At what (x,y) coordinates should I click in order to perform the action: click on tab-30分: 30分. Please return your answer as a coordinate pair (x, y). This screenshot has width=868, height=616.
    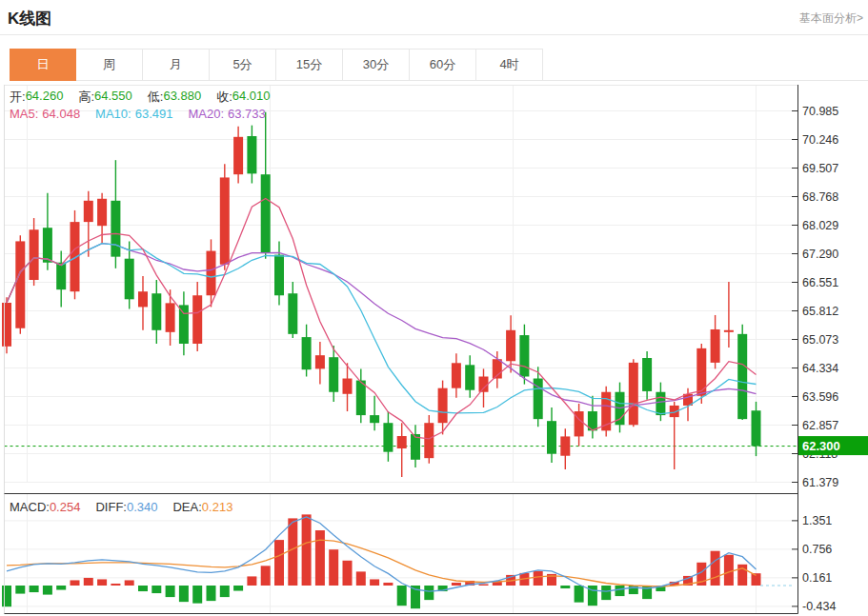
    Looking at the image, I should click on (376, 65).